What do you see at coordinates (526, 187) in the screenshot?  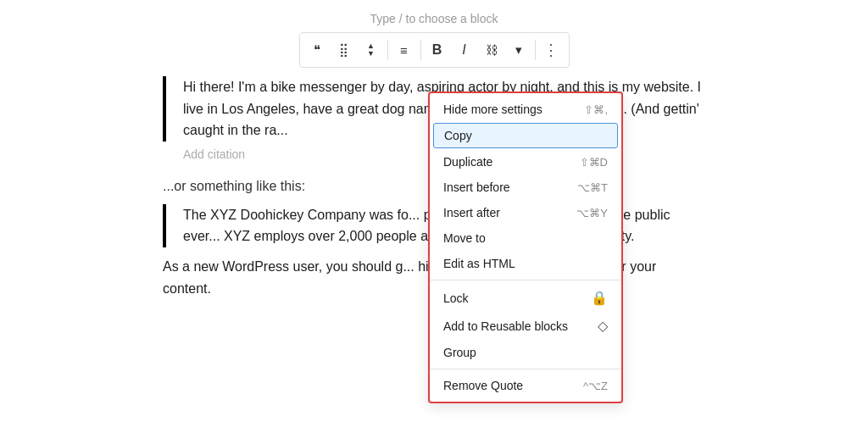 I see `menu-item-insert-before: Insert before ⌥⌘T` at bounding box center [526, 187].